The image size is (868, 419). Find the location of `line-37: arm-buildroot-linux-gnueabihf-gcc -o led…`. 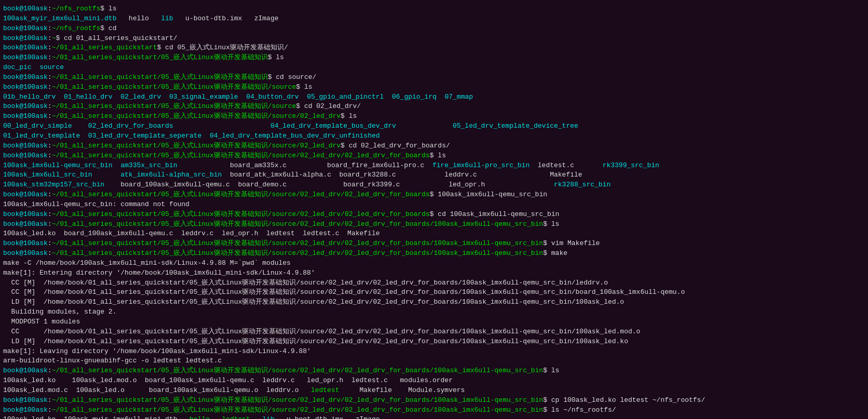

line-37: arm-buildroot-linux-gnueabihf-gcc -o led… is located at coordinates (434, 361).